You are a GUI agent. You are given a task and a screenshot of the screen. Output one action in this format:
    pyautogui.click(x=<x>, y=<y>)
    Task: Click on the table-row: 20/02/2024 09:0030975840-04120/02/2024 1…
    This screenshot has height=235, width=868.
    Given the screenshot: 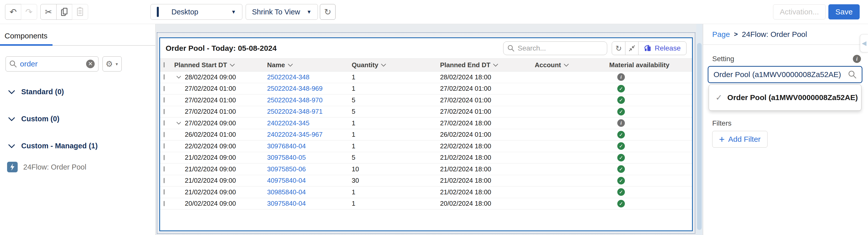 What is the action you would take?
    pyautogui.click(x=426, y=204)
    